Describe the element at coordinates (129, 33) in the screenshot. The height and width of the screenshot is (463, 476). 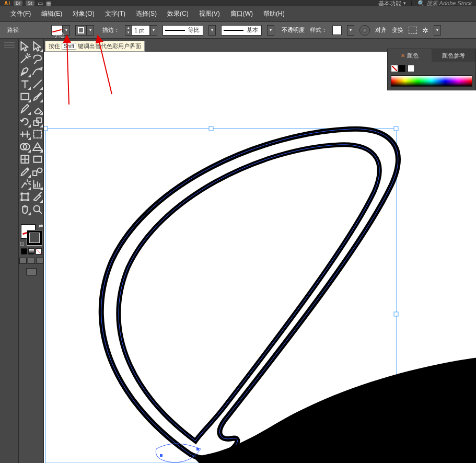
I see `stroke-weight-down: ▾` at that location.